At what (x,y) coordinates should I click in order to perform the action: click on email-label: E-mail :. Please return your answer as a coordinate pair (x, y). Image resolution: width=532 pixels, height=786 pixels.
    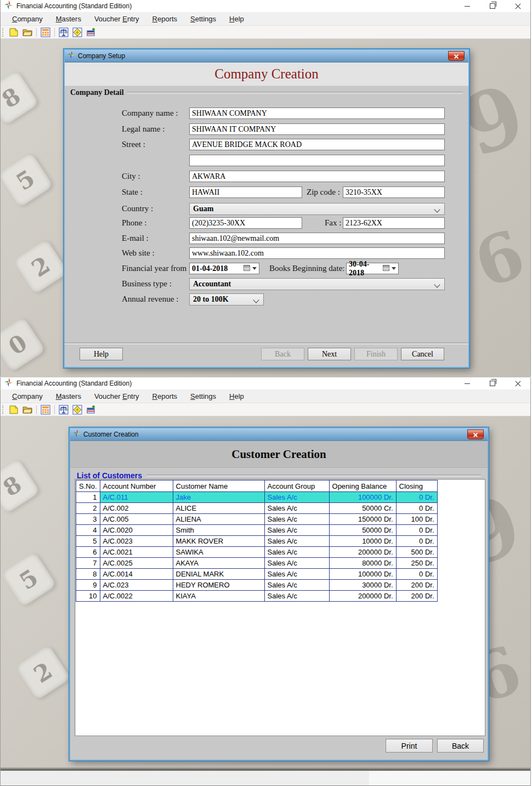
    Looking at the image, I should click on (135, 238).